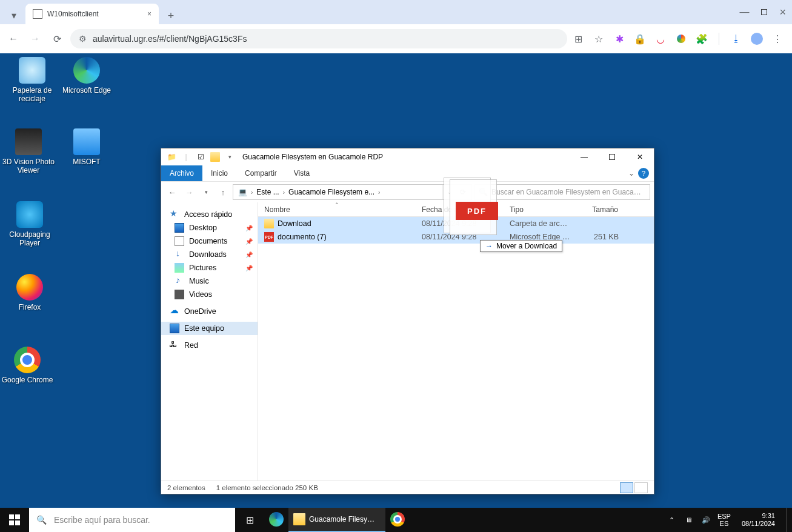  What do you see at coordinates (171, 157) in the screenshot?
I see `explorer-app-icon: 📁` at bounding box center [171, 157].